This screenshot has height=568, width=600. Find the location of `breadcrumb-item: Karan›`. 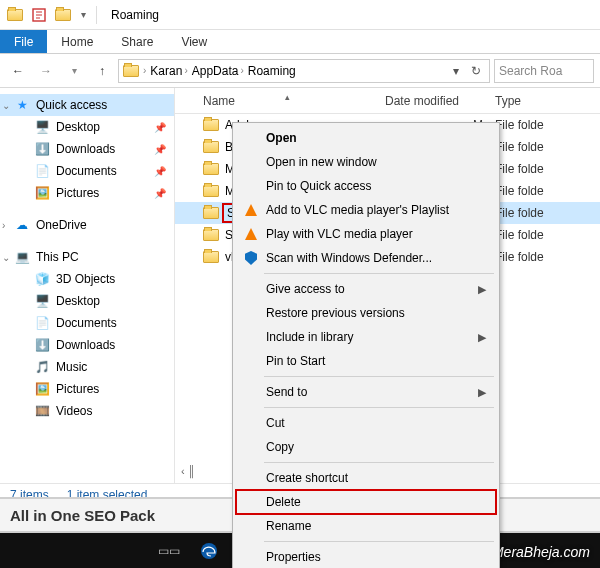

breadcrumb-item: Karan› is located at coordinates (168, 71).